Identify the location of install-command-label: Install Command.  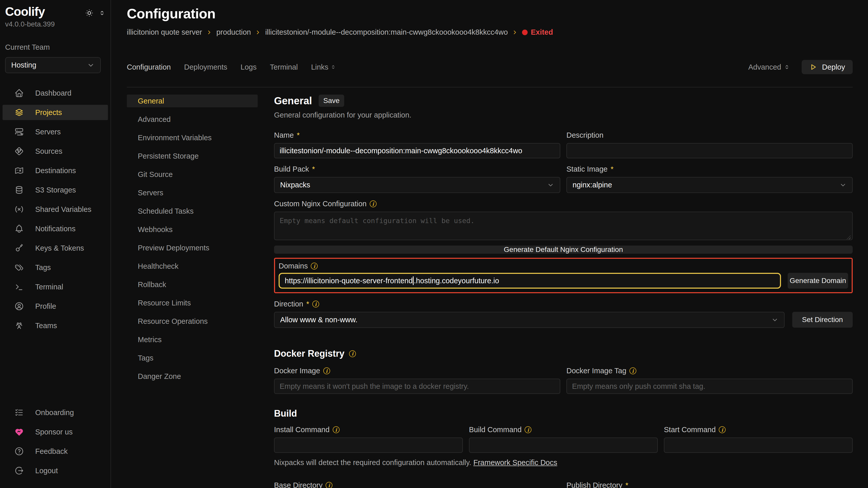
(302, 430).